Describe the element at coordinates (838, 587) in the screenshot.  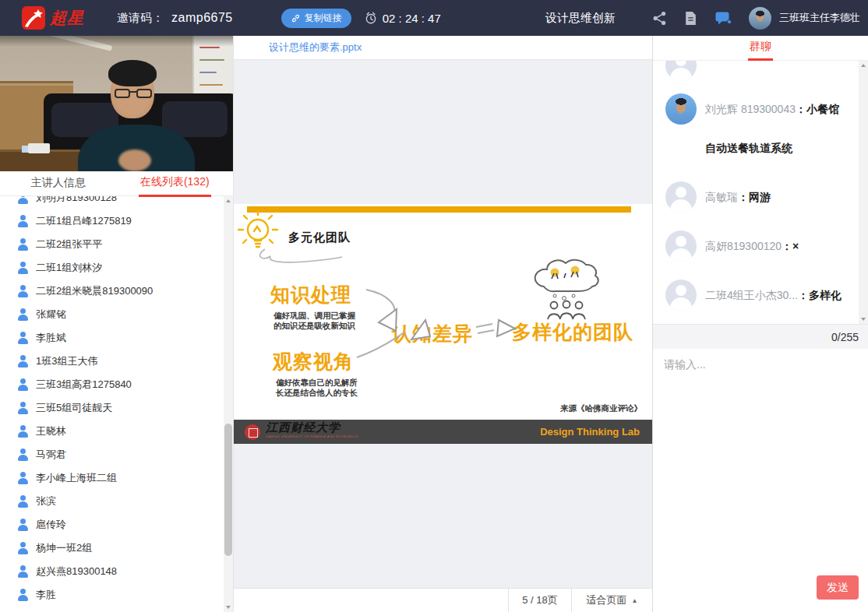
I see `send-button: 发送` at that location.